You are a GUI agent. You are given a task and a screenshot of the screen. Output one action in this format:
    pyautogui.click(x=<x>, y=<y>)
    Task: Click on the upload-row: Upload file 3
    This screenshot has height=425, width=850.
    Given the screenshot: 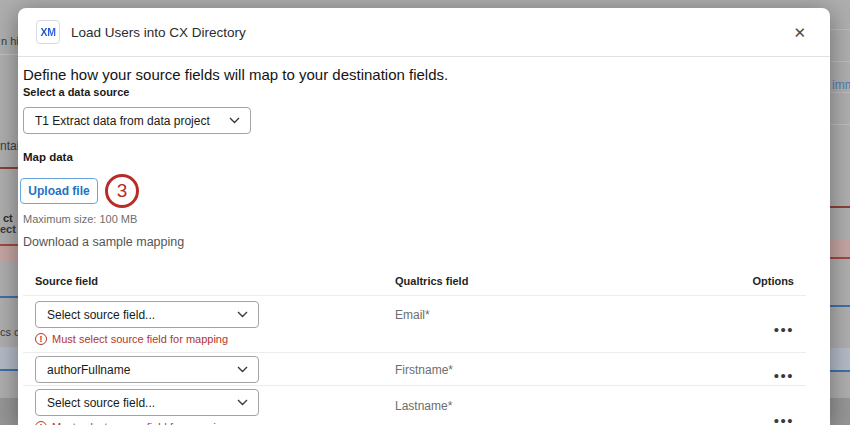 What is the action you would take?
    pyautogui.click(x=414, y=191)
    